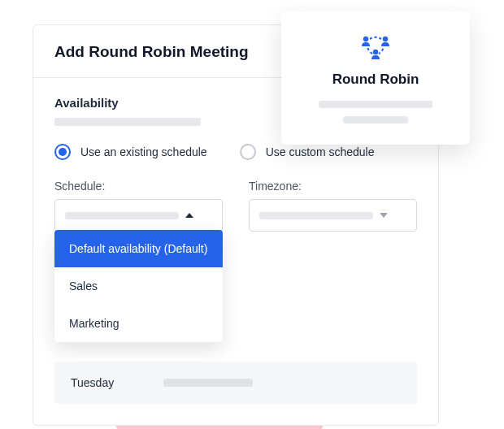 The width and height of the screenshot is (504, 429). I want to click on timezone-field: Timezone:, so click(333, 206).